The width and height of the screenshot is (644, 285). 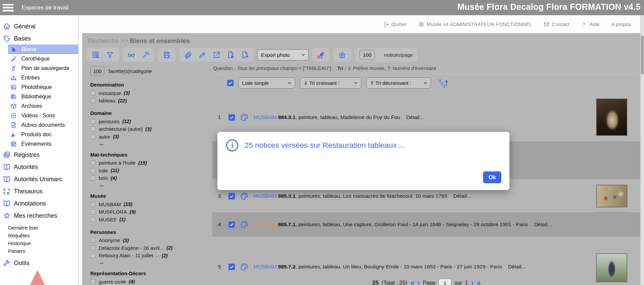 I want to click on facet-item: Anonyme(3), so click(x=150, y=241).